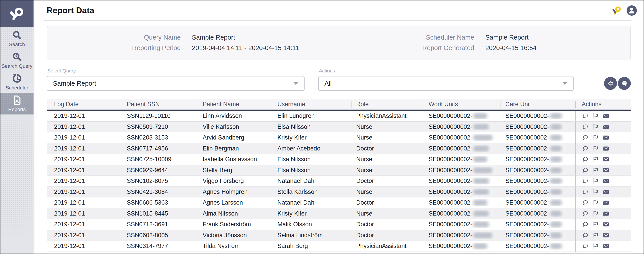 The width and height of the screenshot is (644, 254). Describe the element at coordinates (339, 235) in the screenshot. I see `table-row: 2019-12-01 SSN0602-8005 Victoria Jönsson…` at that location.